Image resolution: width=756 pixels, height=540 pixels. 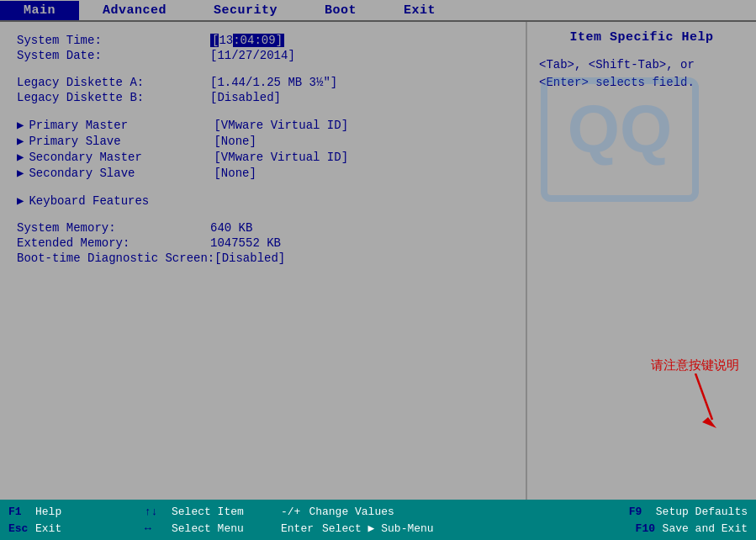 I want to click on bios-value: [13:04:09], so click(x=247, y=40).